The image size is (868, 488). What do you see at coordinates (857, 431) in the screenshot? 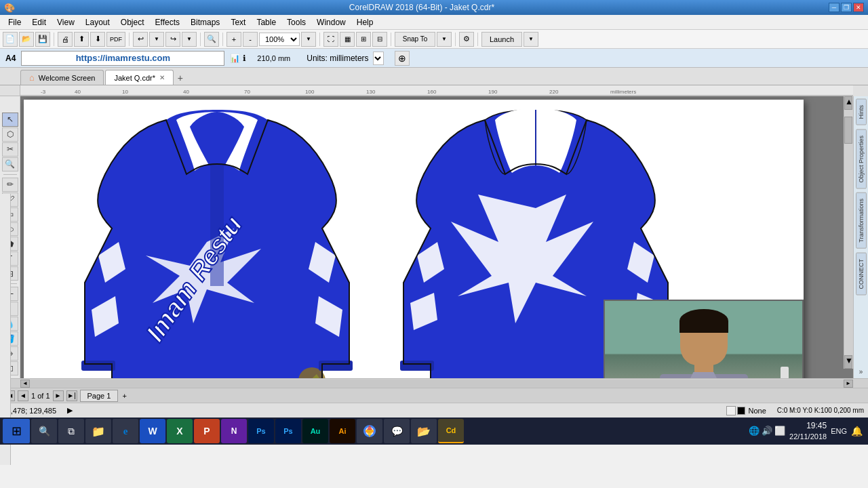
I see `notification-btn: 🔔` at bounding box center [857, 431].